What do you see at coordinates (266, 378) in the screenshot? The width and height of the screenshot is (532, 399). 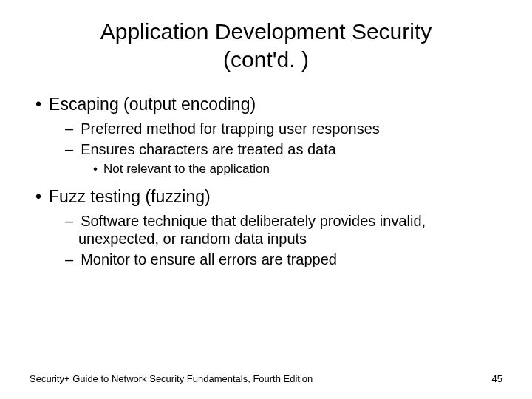 I see `slide-footer: Security+ Guide to Network Security Fund…` at bounding box center [266, 378].